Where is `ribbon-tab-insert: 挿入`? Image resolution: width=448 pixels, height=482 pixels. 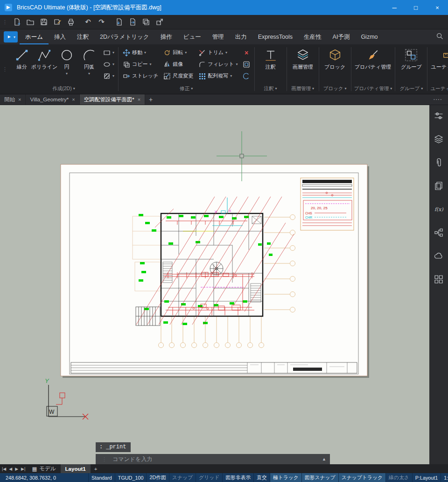 ribbon-tab-insert: 挿入 is located at coordinates (60, 37).